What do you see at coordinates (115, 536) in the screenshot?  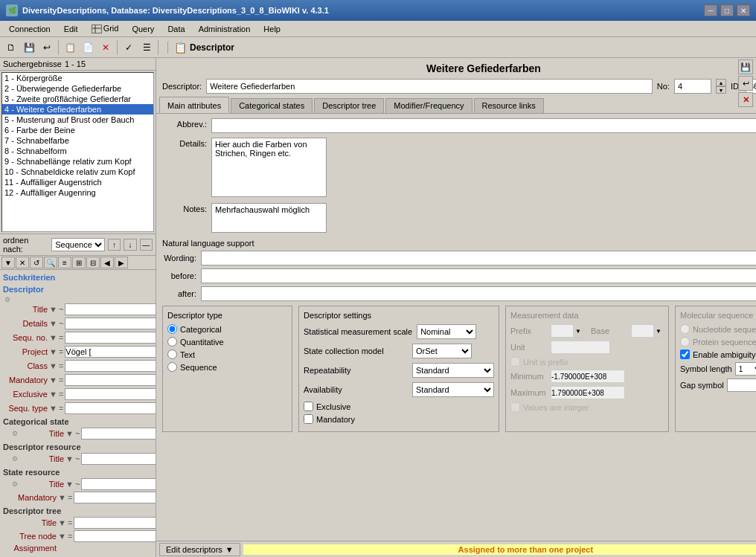 I see `sc-tree-node-input` at bounding box center [115, 536].